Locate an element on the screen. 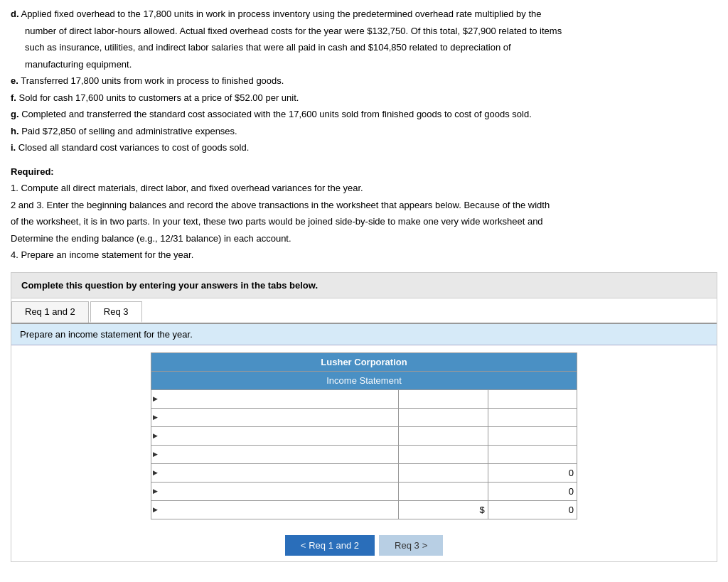  row3-label-input is located at coordinates (269, 436).